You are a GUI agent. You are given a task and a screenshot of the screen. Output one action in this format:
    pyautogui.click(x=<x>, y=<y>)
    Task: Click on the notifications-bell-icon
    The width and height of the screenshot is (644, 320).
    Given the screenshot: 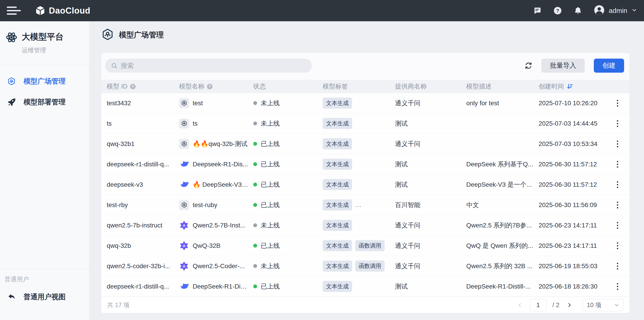 What is the action you would take?
    pyautogui.click(x=578, y=11)
    